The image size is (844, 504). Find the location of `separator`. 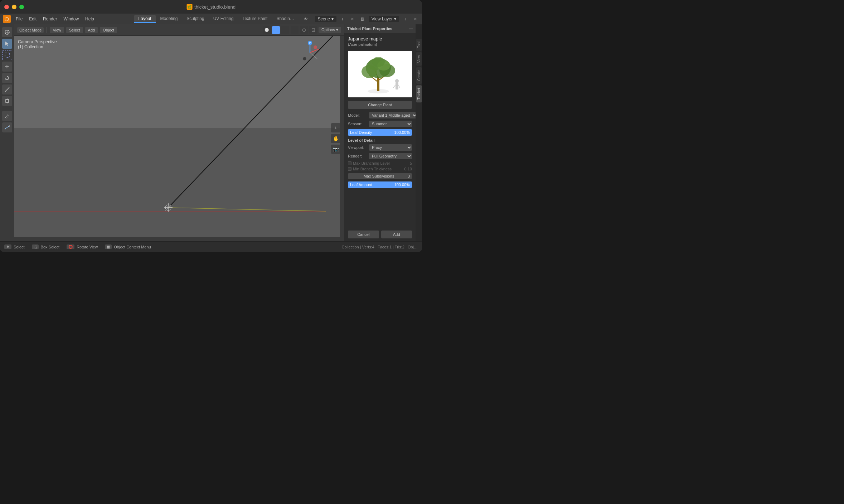

separator is located at coordinates (47, 30).